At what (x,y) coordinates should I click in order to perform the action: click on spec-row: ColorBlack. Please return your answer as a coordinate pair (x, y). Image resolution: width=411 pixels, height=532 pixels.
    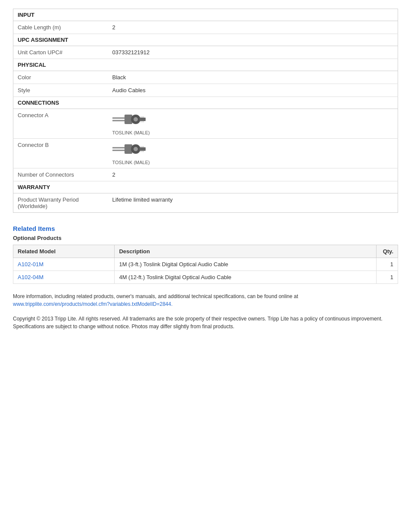
    Looking at the image, I should click on (206, 78).